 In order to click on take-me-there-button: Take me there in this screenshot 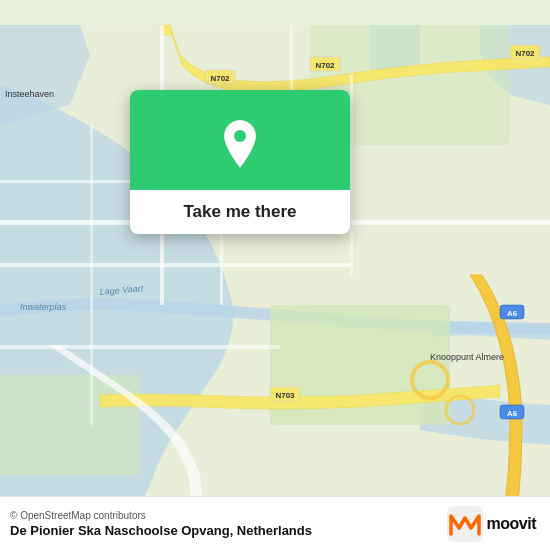, I will do `click(240, 212)`.